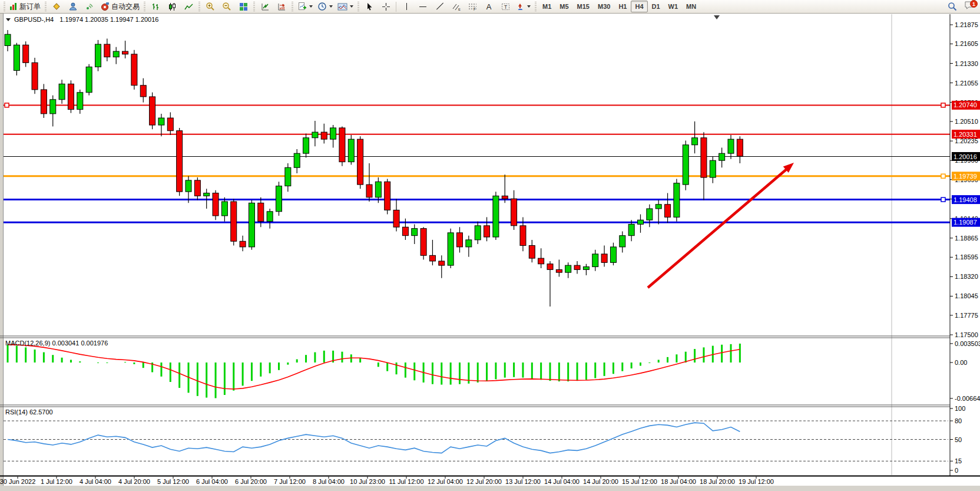 Image resolution: width=980 pixels, height=491 pixels. Describe the element at coordinates (73, 6) in the screenshot. I see `profile-button` at that location.